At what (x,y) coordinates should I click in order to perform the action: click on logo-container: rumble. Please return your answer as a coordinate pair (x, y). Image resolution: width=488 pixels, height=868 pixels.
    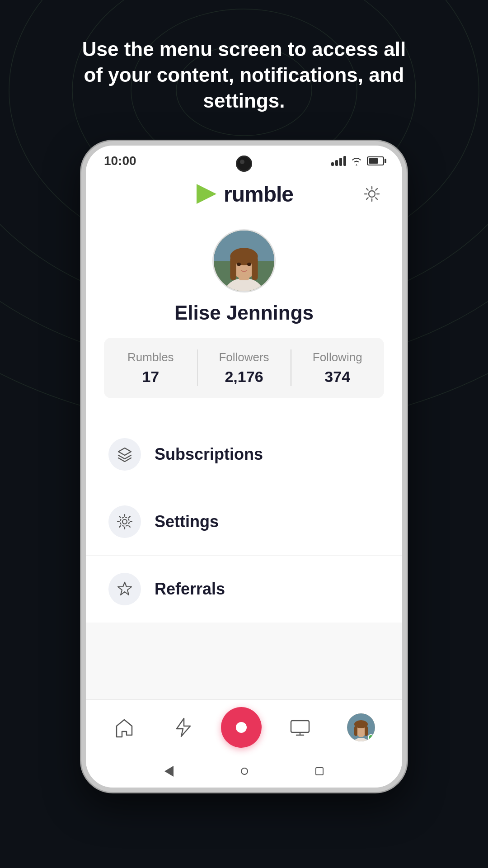
    Looking at the image, I should click on (244, 194).